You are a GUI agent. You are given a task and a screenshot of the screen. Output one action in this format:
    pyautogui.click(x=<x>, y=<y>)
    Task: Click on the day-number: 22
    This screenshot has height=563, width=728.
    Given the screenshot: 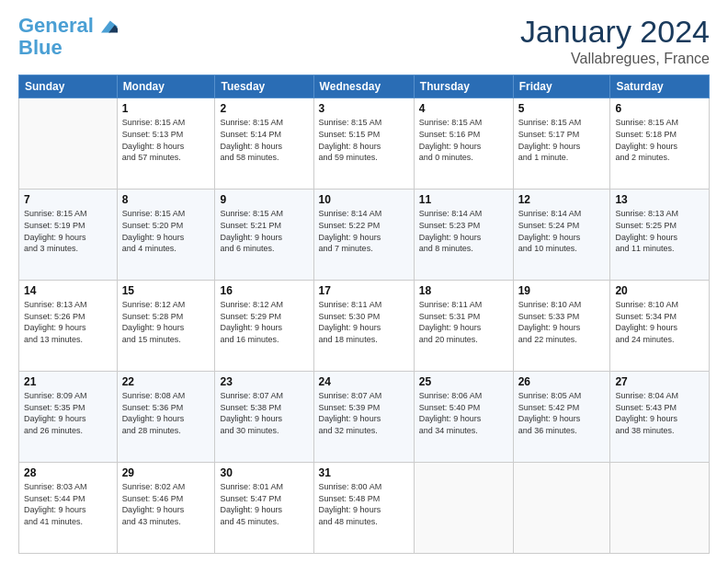 What is the action you would take?
    pyautogui.click(x=166, y=382)
    